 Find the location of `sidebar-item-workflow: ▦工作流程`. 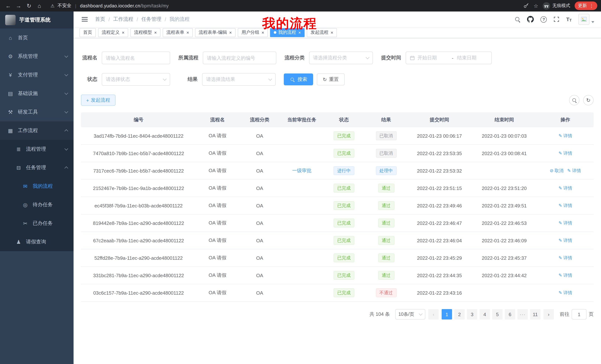

sidebar-item-workflow: ▦工作流程 is located at coordinates (37, 131).